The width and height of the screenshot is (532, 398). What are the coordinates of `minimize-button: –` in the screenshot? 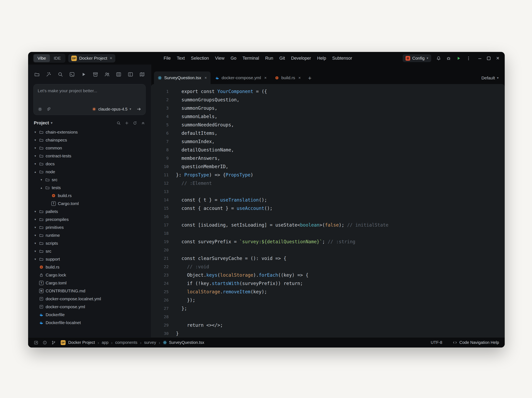 It's located at (480, 58).